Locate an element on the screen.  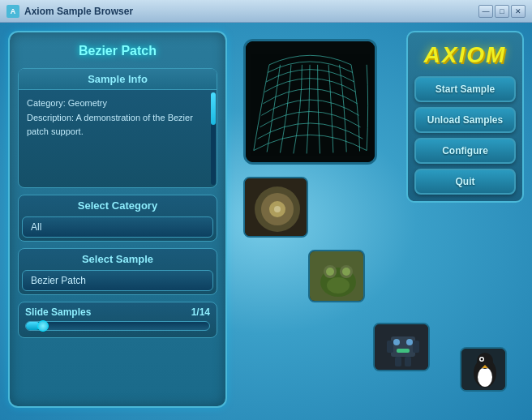
maximize-button: □ is located at coordinates (502, 11).